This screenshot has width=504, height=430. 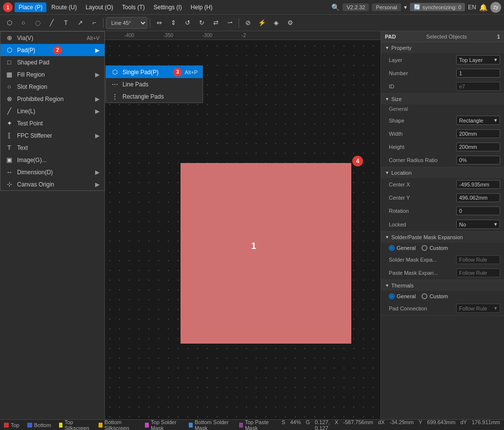 What do you see at coordinates (422, 134) in the screenshot?
I see `width-label: Width` at bounding box center [422, 134].